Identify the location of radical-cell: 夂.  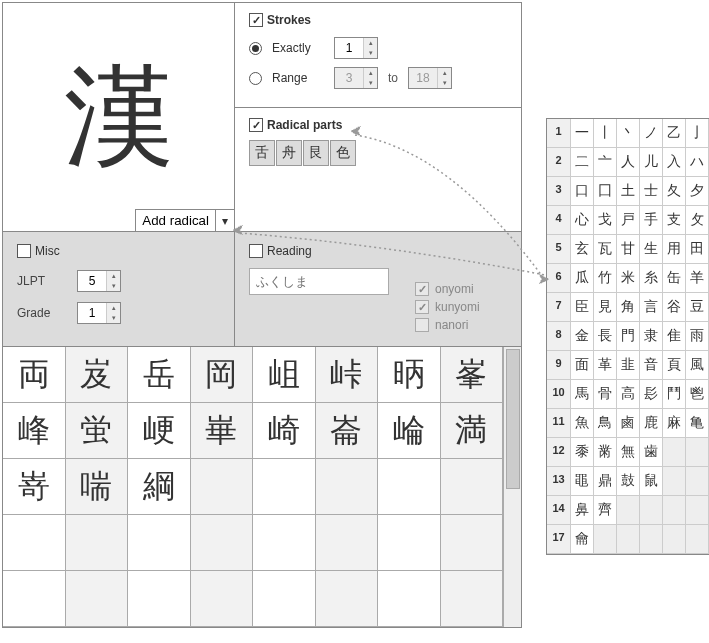
(674, 191).